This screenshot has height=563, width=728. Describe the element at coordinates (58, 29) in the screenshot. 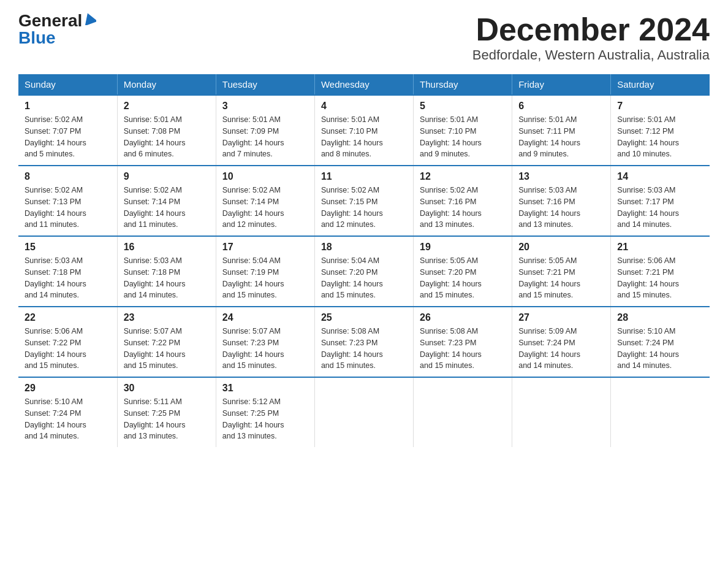

I see `logo: General Blue` at that location.